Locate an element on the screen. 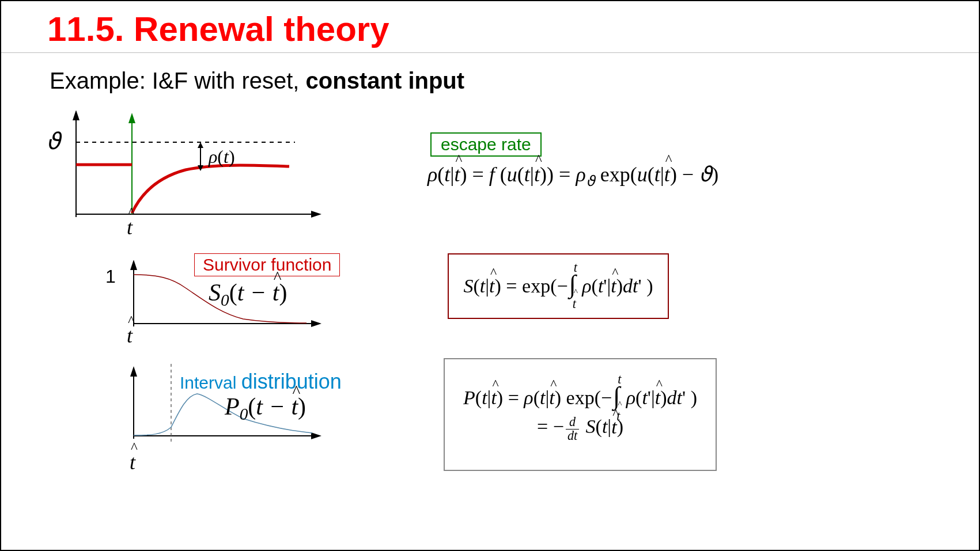 The image size is (980, 551). survivor-equation-box: S(t|t) = exp(−∫tt ρ(t'|t)dt' ) is located at coordinates (558, 286).